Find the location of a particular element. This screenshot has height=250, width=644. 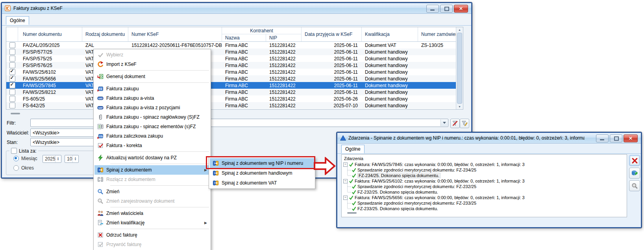

header-numer-zamowienia: Numer zamówienia is located at coordinates (437, 34).